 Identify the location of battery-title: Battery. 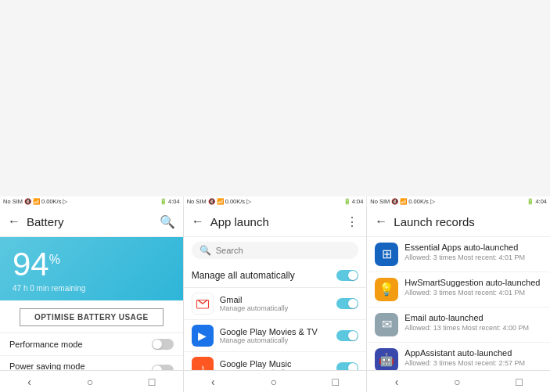
(90, 222).